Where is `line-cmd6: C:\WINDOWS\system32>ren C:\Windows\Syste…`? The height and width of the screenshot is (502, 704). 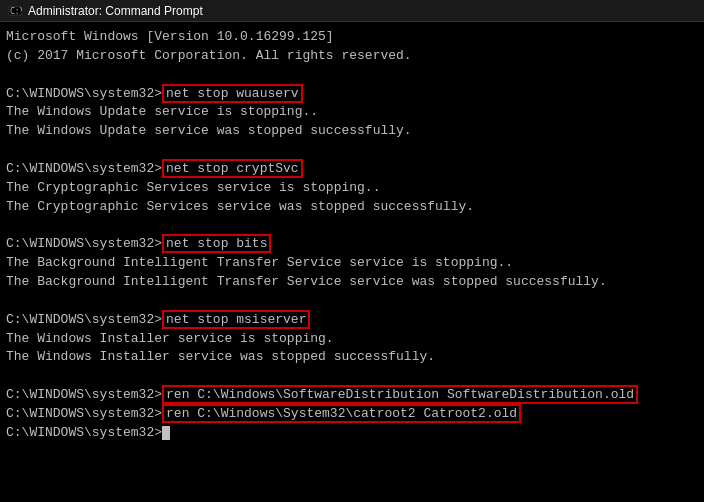
line-cmd6: C:\WINDOWS\system32>ren C:\Windows\Syste… is located at coordinates (352, 414).